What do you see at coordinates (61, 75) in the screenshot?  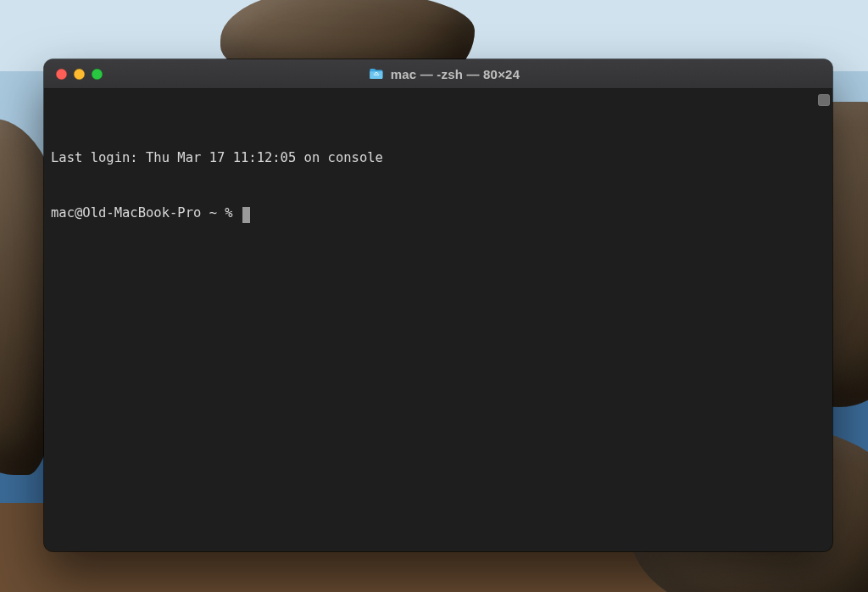 I see `close-button` at bounding box center [61, 75].